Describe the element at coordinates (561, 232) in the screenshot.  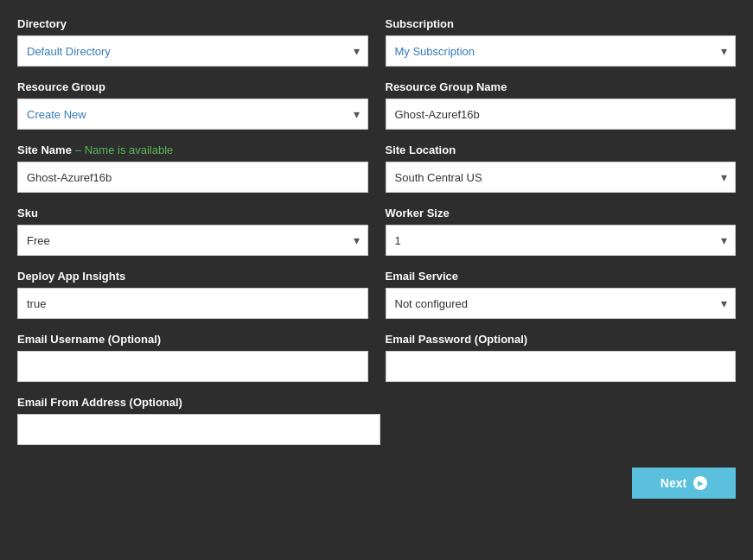
I see `worker-size-group: Worker Size 1` at that location.